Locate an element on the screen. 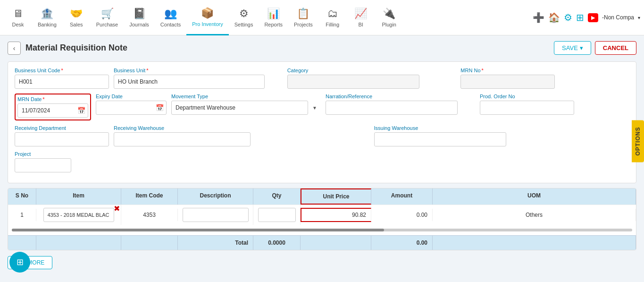 The width and height of the screenshot is (644, 282). cancel-button: CANCEL is located at coordinates (616, 48).